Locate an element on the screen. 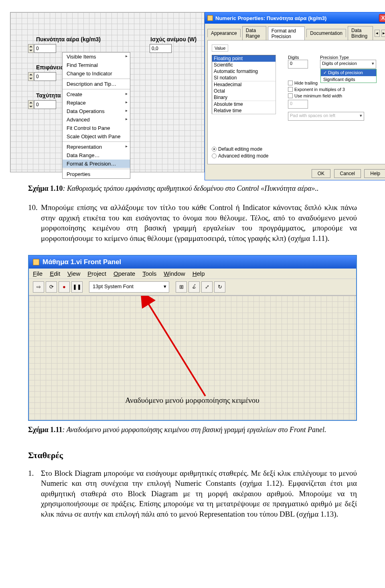 The image size is (385, 588). ctx-item-8: Fit Control to Pane is located at coordinates (96, 128).